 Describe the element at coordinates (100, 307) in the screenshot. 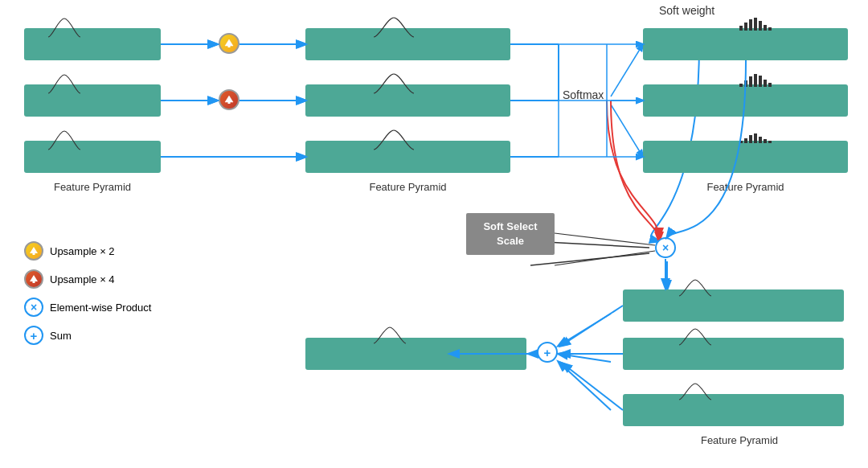

I see `legend-product-label: Element-wise Product` at that location.